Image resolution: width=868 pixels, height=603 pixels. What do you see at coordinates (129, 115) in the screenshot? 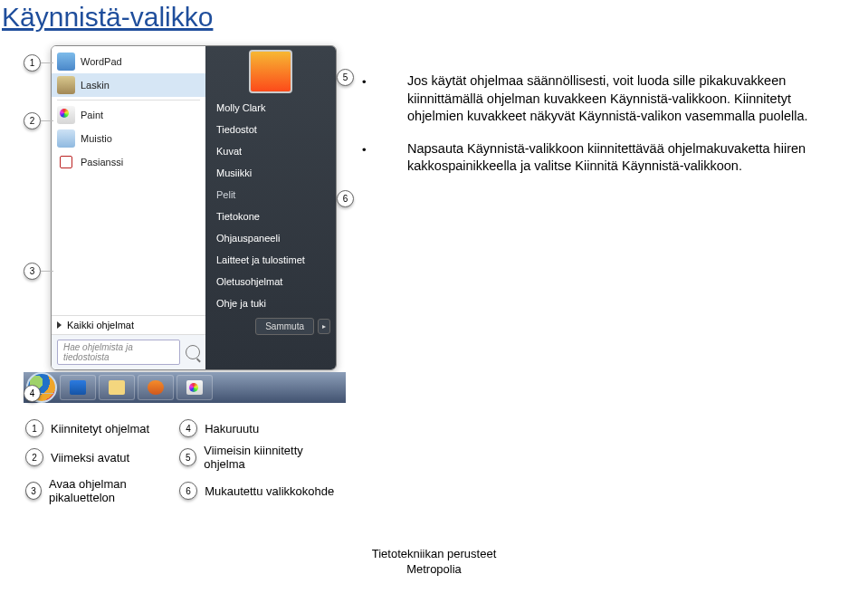
I see `recent-program: Paint` at bounding box center [129, 115].